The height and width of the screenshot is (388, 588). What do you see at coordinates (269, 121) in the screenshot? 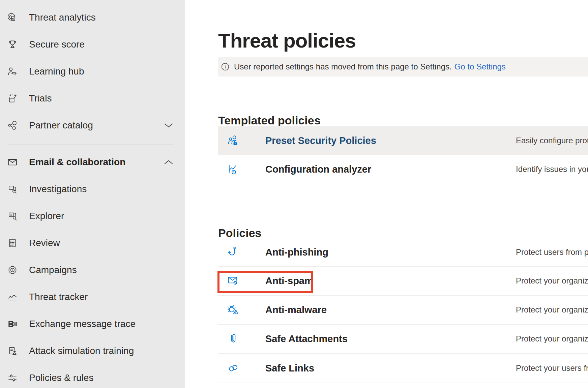
I see `templated-policies-heading: Templated policies` at bounding box center [269, 121].